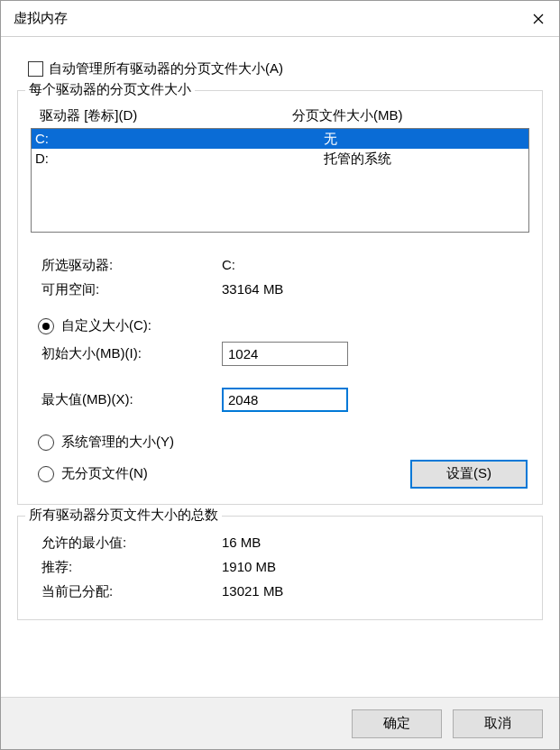 The width and height of the screenshot is (560, 750). What do you see at coordinates (538, 19) in the screenshot?
I see `close-icon` at bounding box center [538, 19].